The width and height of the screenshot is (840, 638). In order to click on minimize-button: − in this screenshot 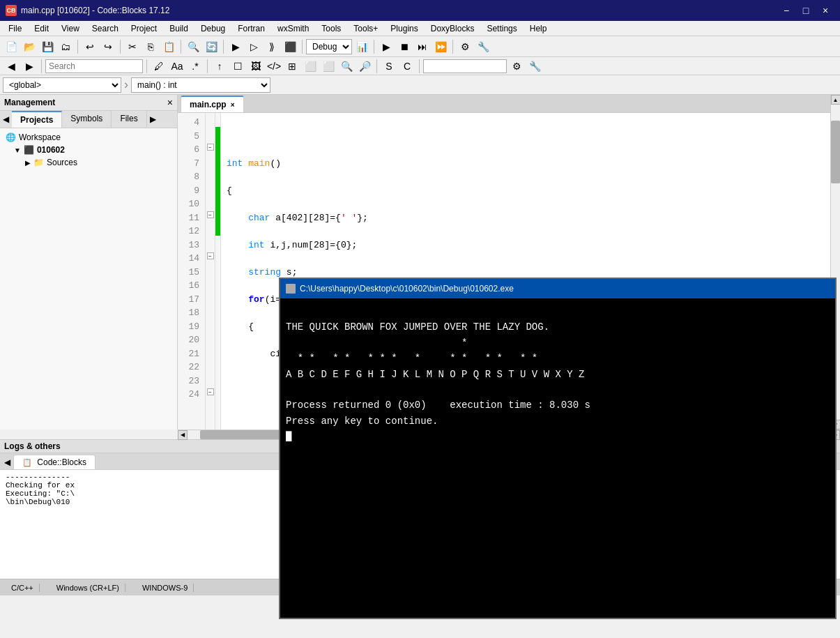, I will do `click(786, 10)`.